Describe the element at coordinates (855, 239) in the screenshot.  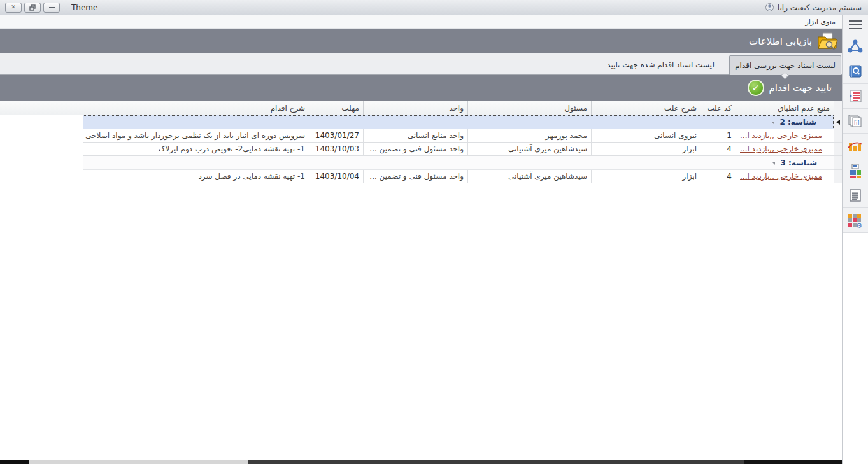
I see `icon-sidebar: [i]` at that location.